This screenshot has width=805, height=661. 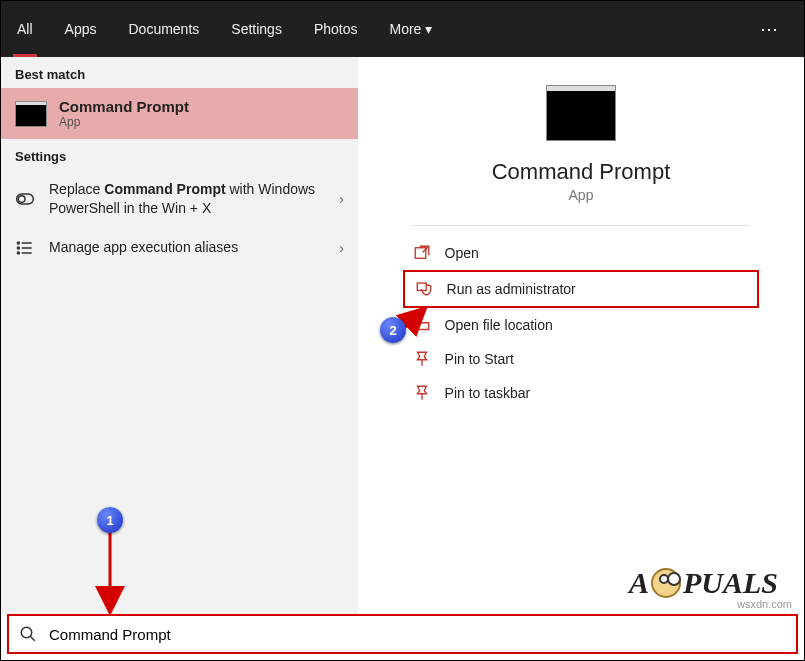 What do you see at coordinates (582, 226) in the screenshot?
I see `separator` at bounding box center [582, 226].